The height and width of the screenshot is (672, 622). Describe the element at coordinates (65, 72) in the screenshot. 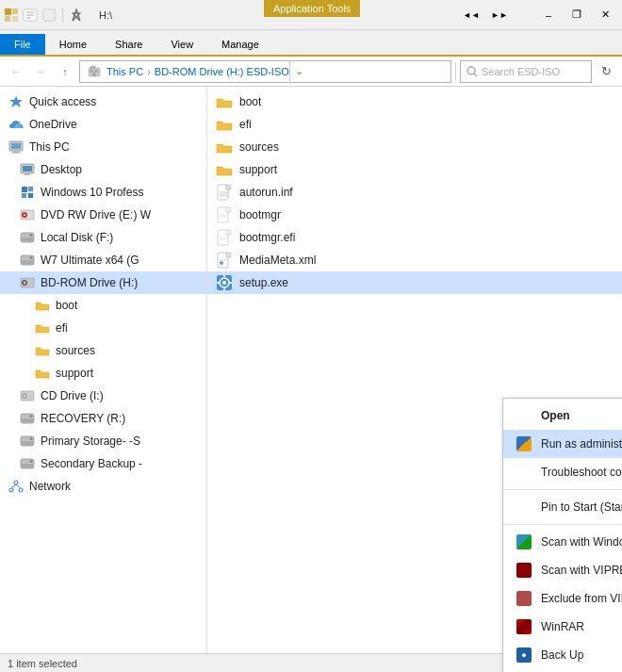

I see `up-btn: ↑` at that location.